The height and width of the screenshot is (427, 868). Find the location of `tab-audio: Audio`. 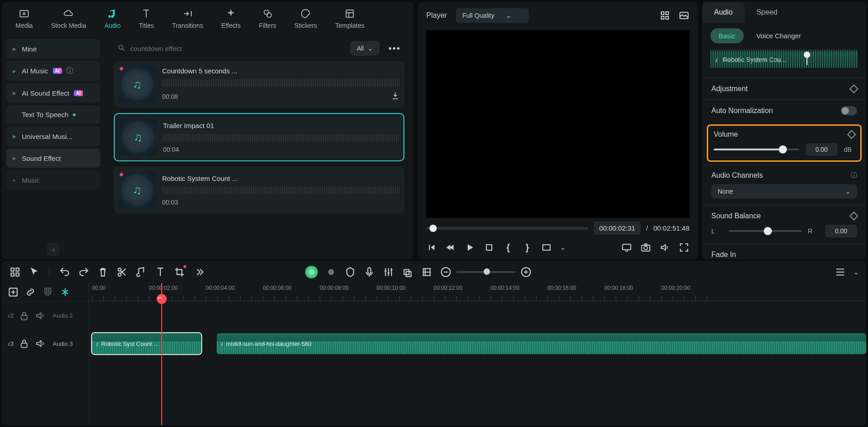

tab-audio: Audio is located at coordinates (112, 19).